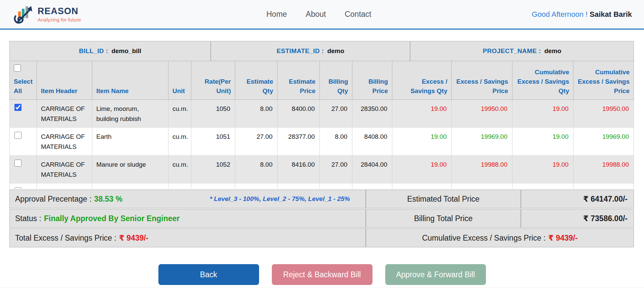 This screenshot has width=644, height=288. Describe the element at coordinates (422, 81) in the screenshot. I see `column-excess-savings-qty: Excess / Savings Qty` at that location.